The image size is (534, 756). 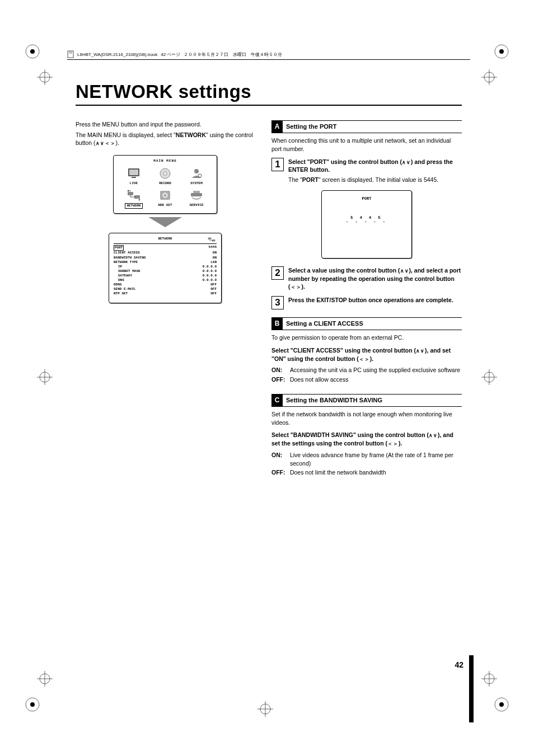 What do you see at coordinates (367, 144) in the screenshot?
I see `section-a-intro: When connecting this unit to a multiple …` at bounding box center [367, 144].